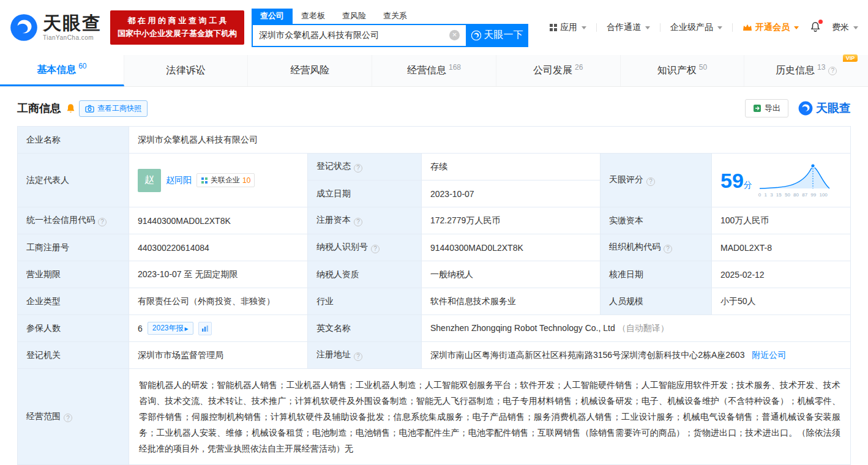 This screenshot has height=465, width=868. Describe the element at coordinates (757, 108) in the screenshot. I see `export-icon` at that location.